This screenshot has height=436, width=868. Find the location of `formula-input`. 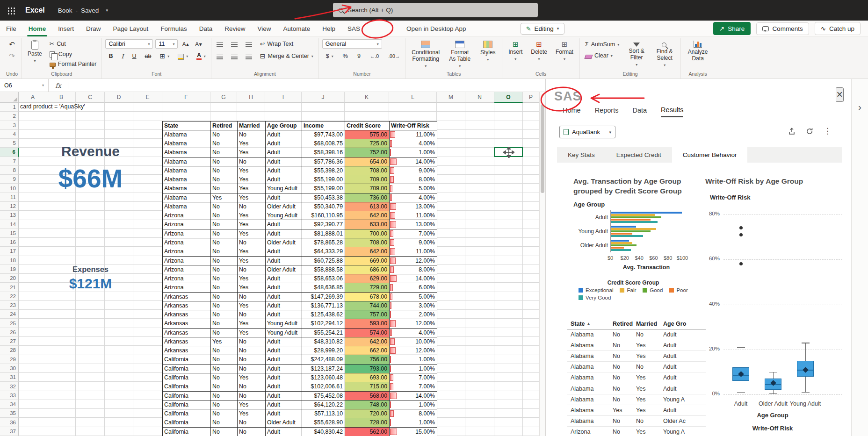

formula-input is located at coordinates (307, 85).